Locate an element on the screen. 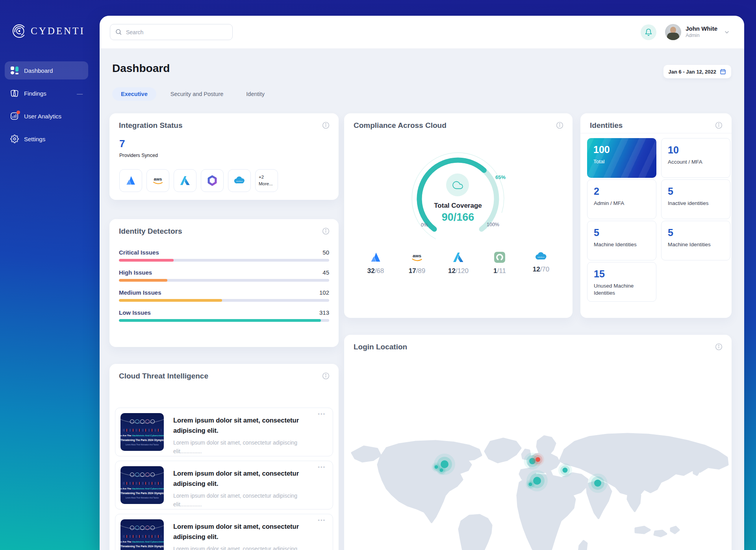  page-title: Dashboard is located at coordinates (141, 68).